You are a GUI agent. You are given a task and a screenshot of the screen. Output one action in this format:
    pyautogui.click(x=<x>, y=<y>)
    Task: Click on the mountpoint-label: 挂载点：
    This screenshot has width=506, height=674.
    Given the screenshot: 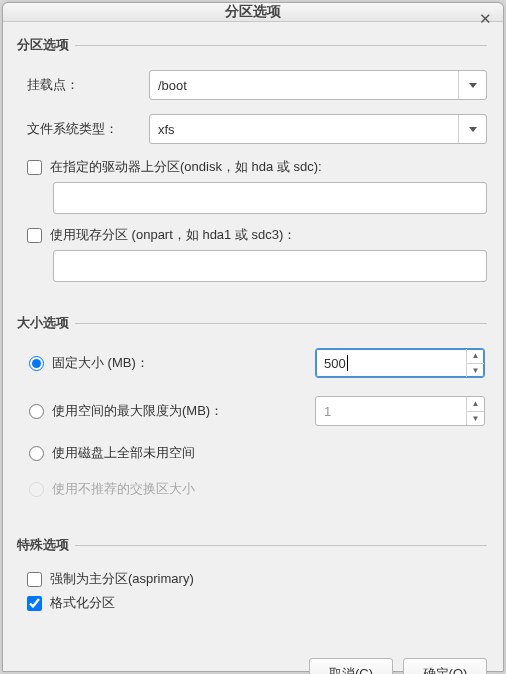 What is the action you would take?
    pyautogui.click(x=86, y=85)
    